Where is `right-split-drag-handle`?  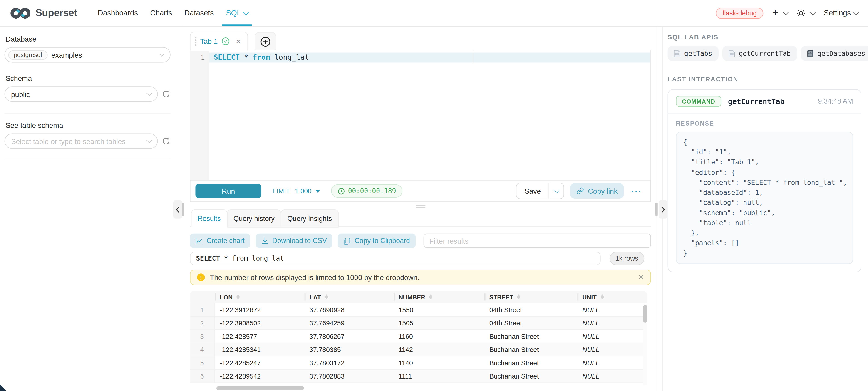
right-split-drag-handle is located at coordinates (656, 209).